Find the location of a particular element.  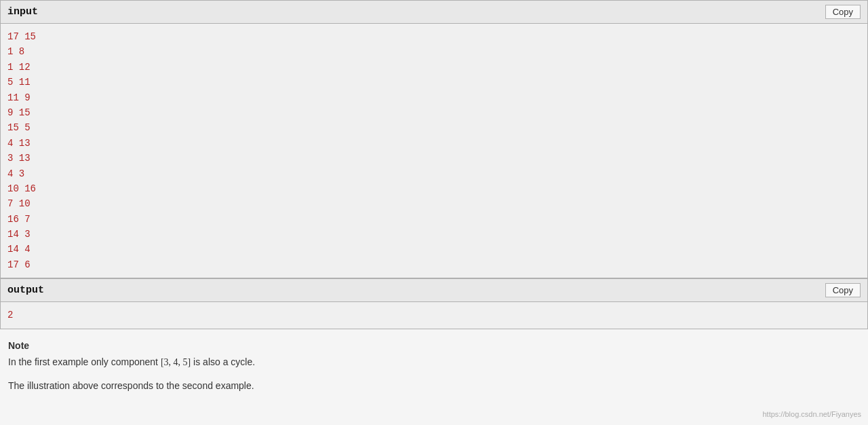

list-item: 10 16 is located at coordinates (434, 189).